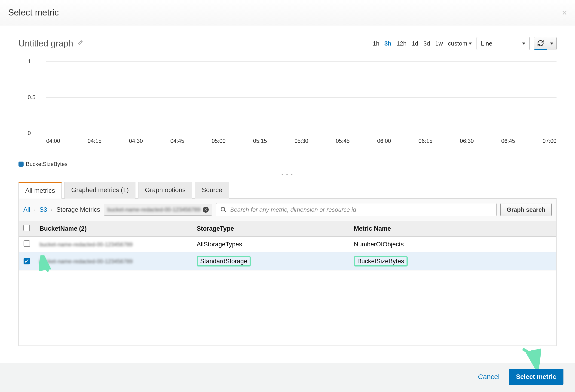 The width and height of the screenshot is (575, 392). What do you see at coordinates (224, 261) in the screenshot?
I see `storage-type-cell: StandardStorage` at bounding box center [224, 261].